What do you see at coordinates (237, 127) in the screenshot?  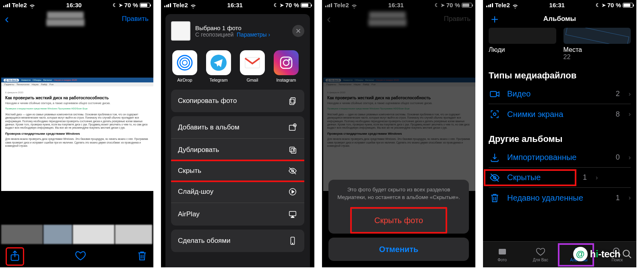 I see `action-add-to-album: Добавить в альбом` at bounding box center [237, 127].